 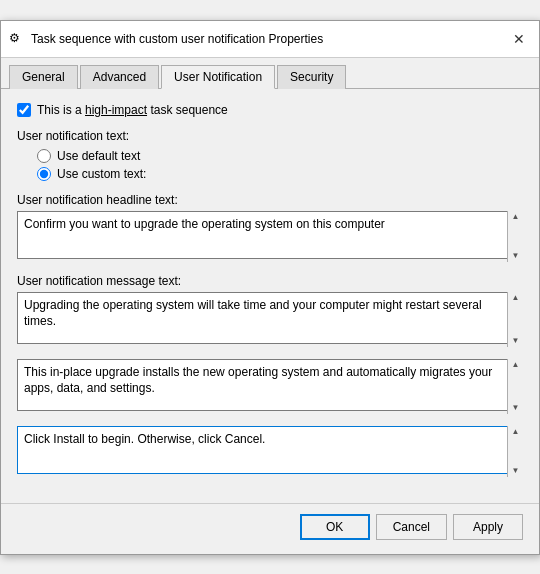 I want to click on radio-group: Use default text Use custom text:, so click(x=280, y=165).